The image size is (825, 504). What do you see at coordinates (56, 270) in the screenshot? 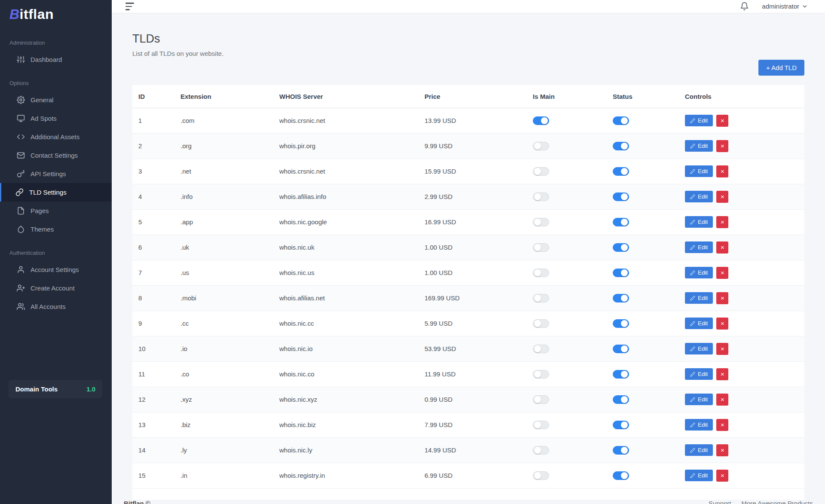
I see `sidebar-item-account-settings: Account Settings` at bounding box center [56, 270].